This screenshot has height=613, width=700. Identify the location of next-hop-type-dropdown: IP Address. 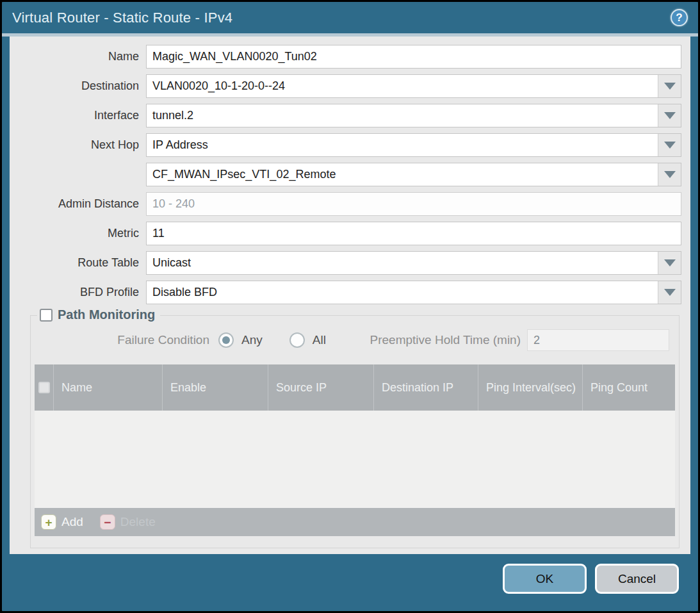
(414, 145).